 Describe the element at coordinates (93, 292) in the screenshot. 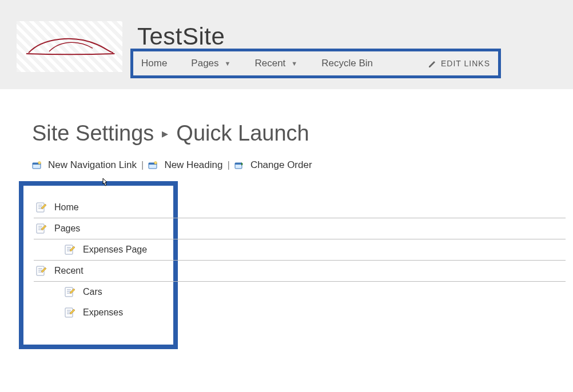

I see `tree-label: Cars` at that location.